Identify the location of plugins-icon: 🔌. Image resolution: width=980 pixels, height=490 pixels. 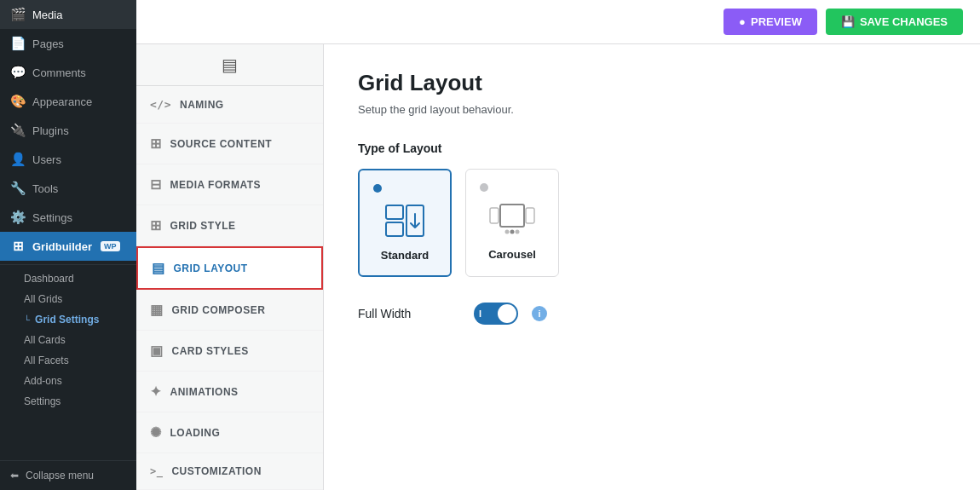
(18, 130).